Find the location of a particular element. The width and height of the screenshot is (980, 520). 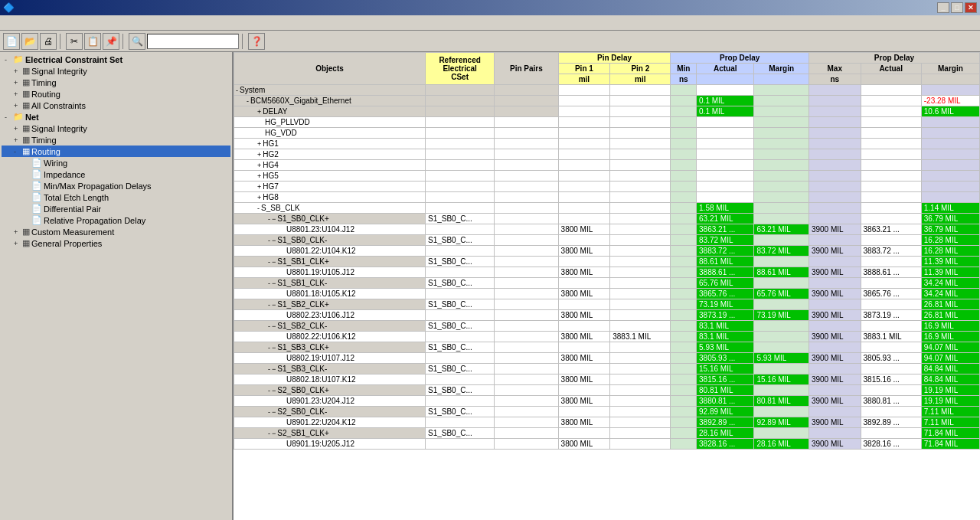

tree-item-si1: + ▦ Signal Integrity is located at coordinates (116, 70).